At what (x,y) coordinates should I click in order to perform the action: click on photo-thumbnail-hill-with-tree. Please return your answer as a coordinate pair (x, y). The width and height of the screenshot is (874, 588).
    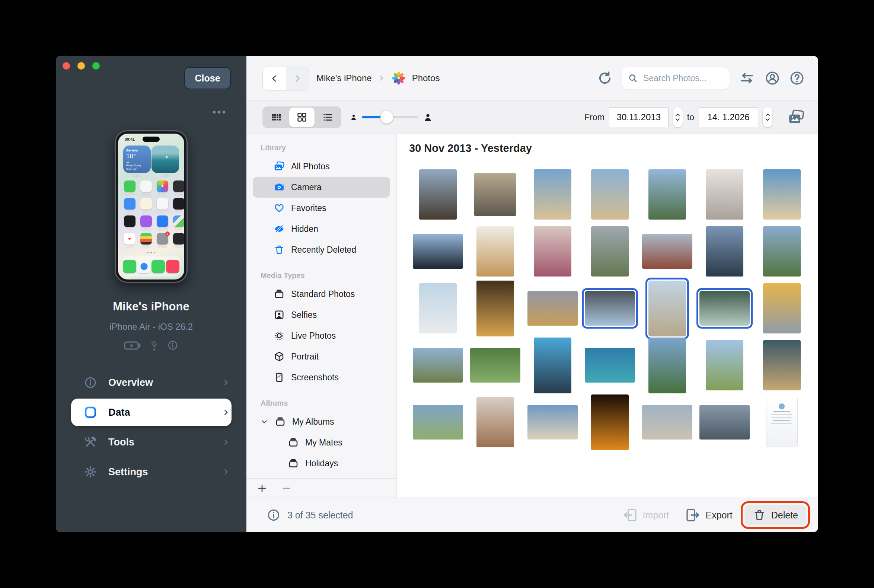
    Looking at the image, I should click on (495, 365).